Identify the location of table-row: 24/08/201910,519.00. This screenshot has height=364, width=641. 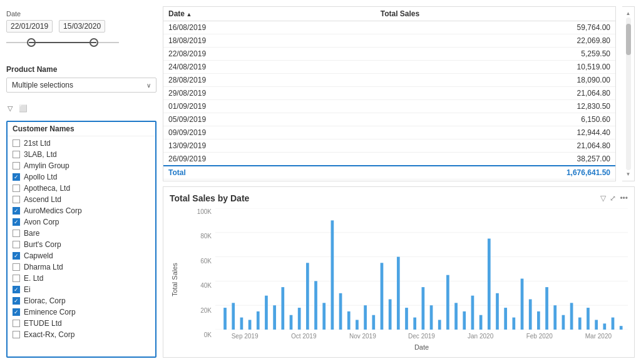
(389, 68).